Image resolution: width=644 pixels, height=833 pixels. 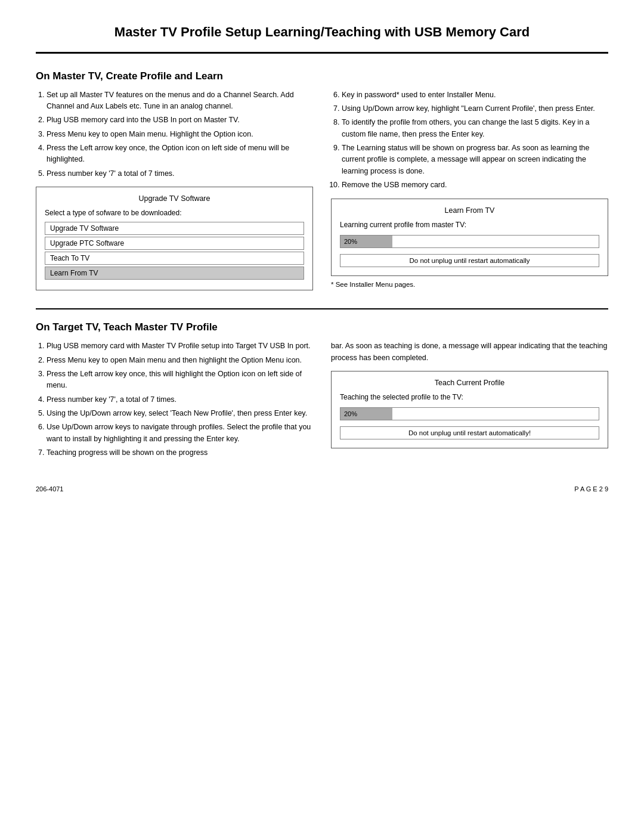 I want to click on section2-left-list: Plug USB memory card with Master TV Prof…, so click(x=174, y=400).